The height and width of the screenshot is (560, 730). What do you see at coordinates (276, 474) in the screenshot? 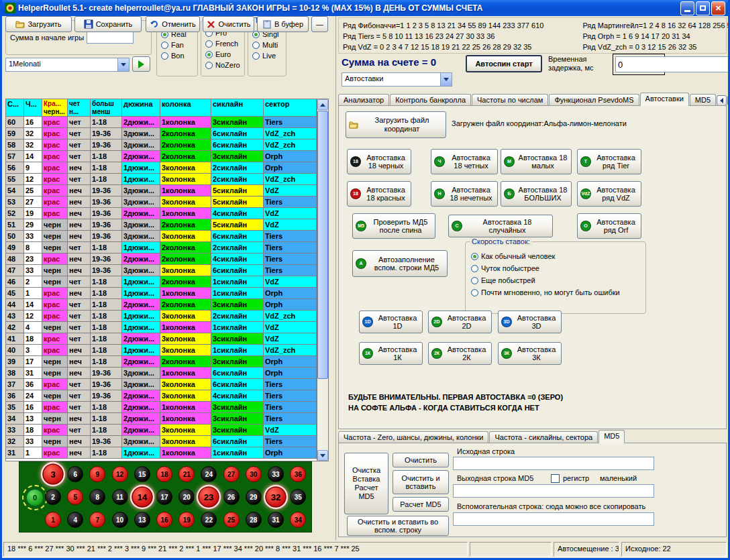
I see `board-number-33: 33` at bounding box center [276, 474].